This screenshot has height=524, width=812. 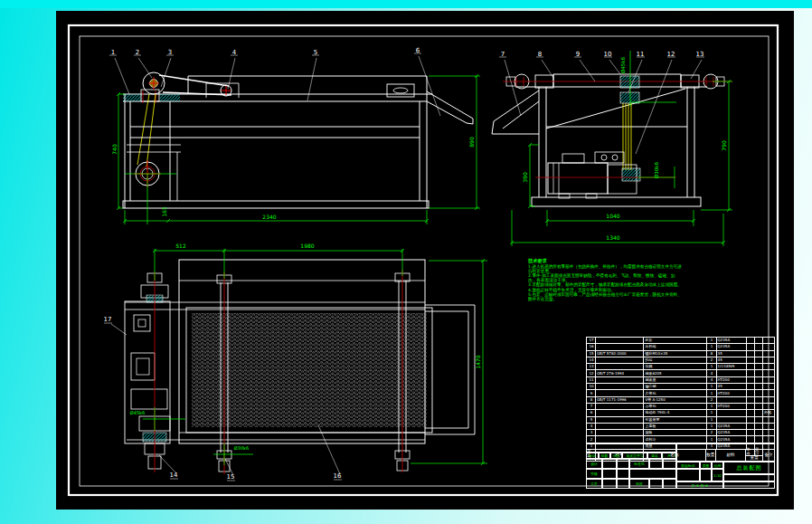 What do you see at coordinates (602, 105) in the screenshot?
I see `side-leaders` at bounding box center [602, 105].